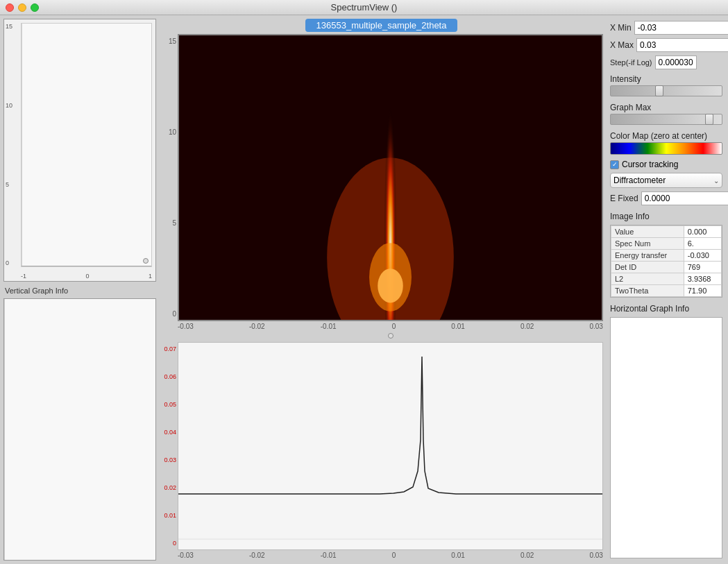  Describe the element at coordinates (22, 8) in the screenshot. I see `minimize-button` at that location.